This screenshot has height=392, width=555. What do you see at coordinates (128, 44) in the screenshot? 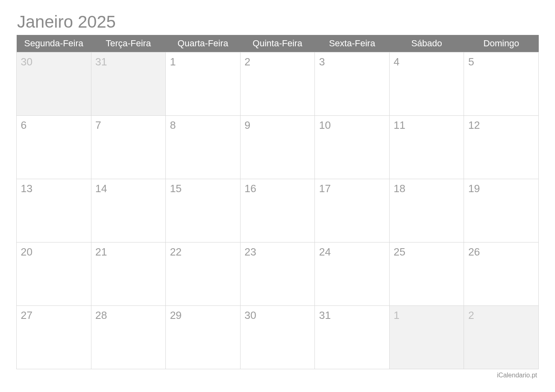
I see `weekday-header: Terça-Feira` at bounding box center [128, 44].